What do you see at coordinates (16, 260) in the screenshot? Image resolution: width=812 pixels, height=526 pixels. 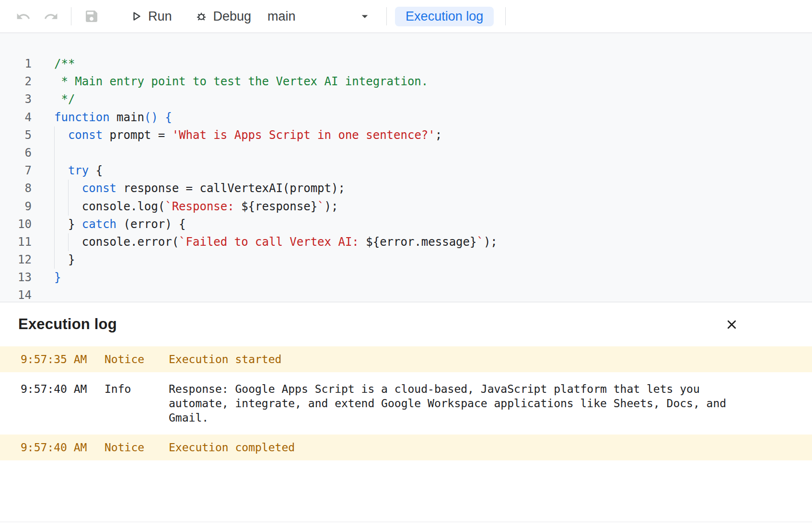 I see `line-number: 12` at bounding box center [16, 260].